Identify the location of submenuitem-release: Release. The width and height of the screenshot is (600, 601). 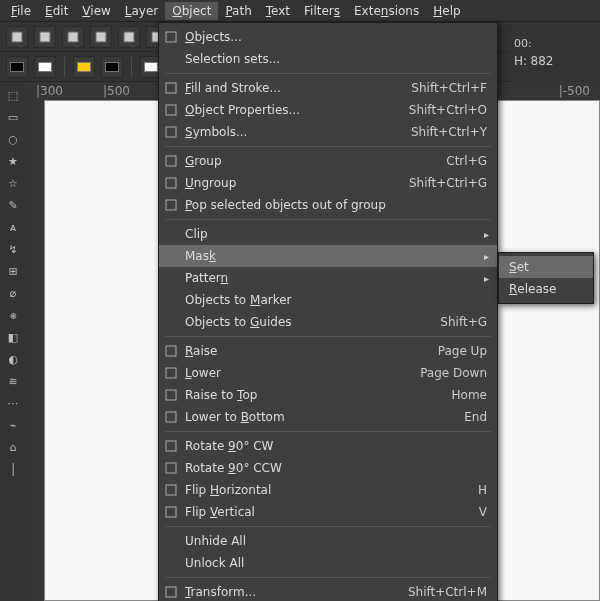
(546, 289).